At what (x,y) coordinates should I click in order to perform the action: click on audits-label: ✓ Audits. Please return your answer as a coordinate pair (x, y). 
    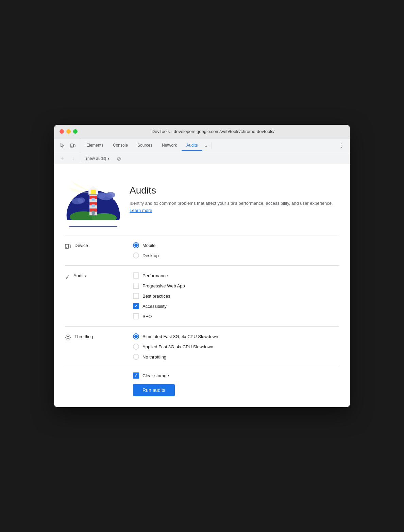
    Looking at the image, I should click on (99, 296).